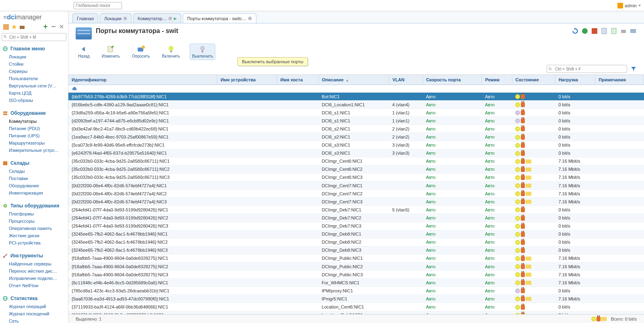 This screenshot has width=644, height=323. I want to click on nav-section-head: Типы оборудования, so click(34, 206).